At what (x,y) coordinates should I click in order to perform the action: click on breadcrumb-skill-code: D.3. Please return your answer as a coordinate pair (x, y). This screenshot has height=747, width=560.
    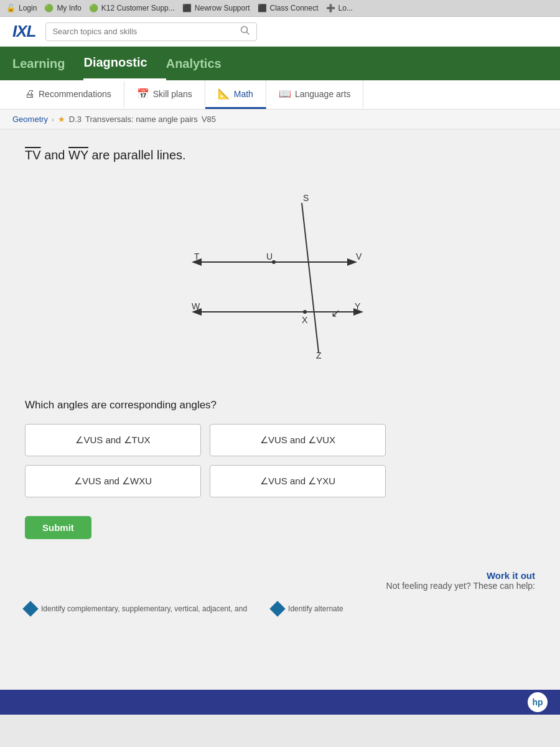
    Looking at the image, I should click on (75, 120).